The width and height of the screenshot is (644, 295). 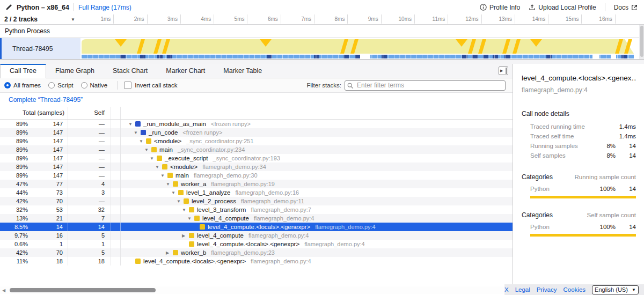 What do you see at coordinates (398, 19) in the screenshot?
I see `ruler-tick: 10ms` at bounding box center [398, 19].